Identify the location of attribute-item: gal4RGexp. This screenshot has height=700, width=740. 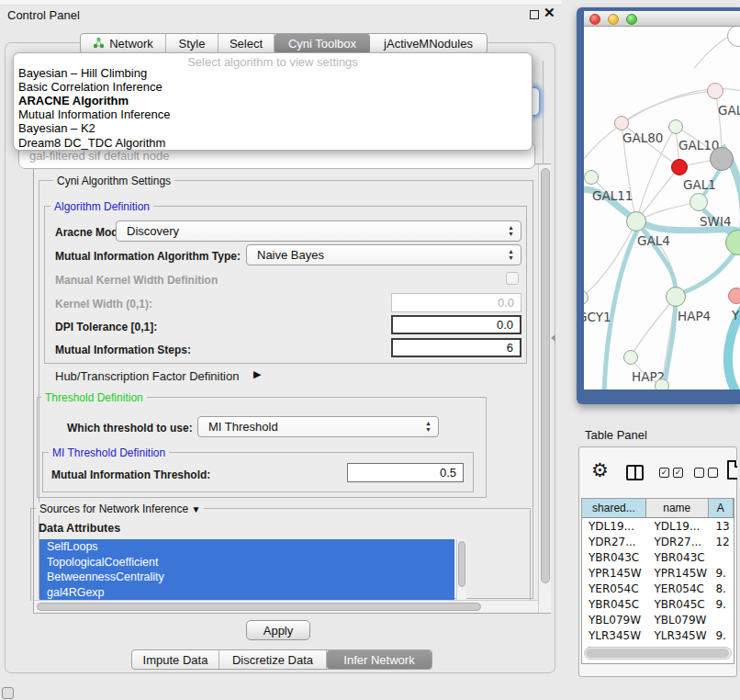
(247, 593).